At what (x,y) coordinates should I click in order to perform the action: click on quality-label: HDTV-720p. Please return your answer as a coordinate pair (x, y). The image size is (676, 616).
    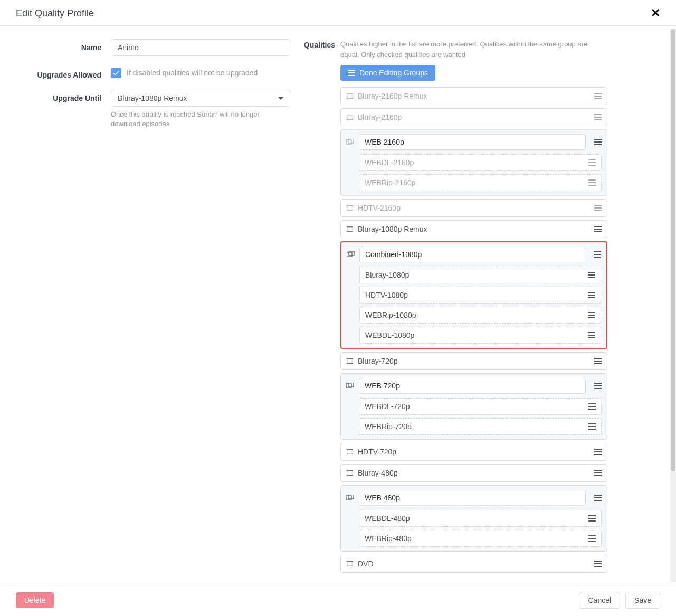
    Looking at the image, I should click on (377, 452).